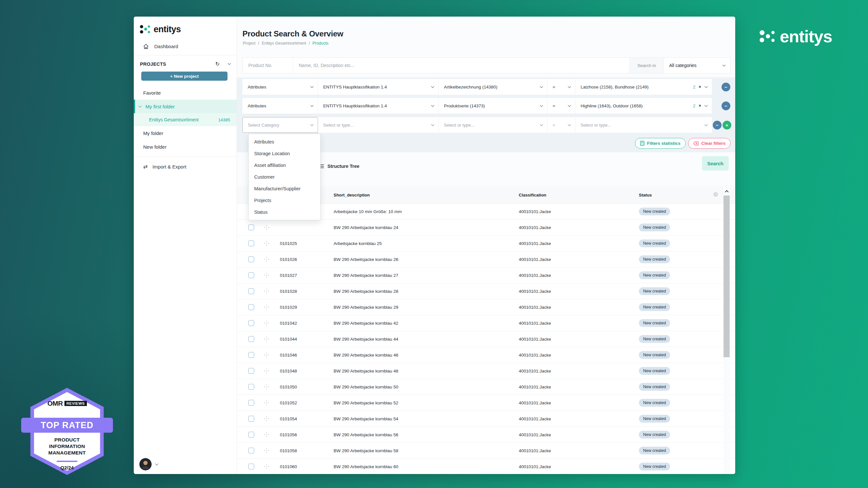  What do you see at coordinates (284, 165) in the screenshot?
I see `category-dropdown-item: Asset affiliation` at bounding box center [284, 165].